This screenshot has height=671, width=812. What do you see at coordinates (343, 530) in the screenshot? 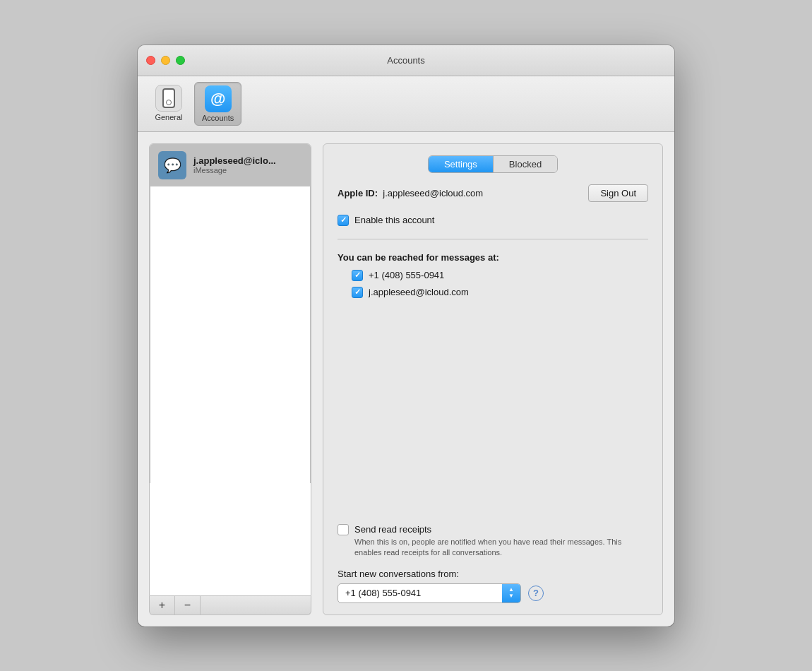
I see `send-receipts-checkbox` at bounding box center [343, 530].